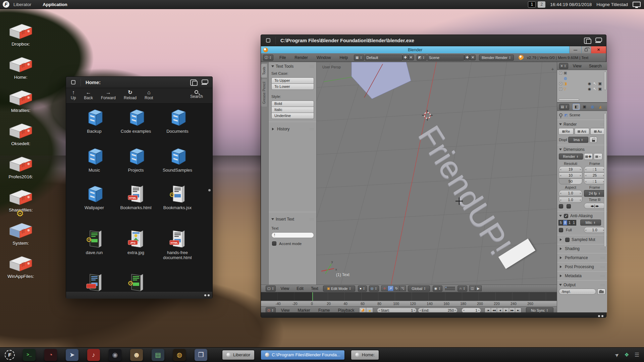 This screenshot has height=362, width=644. What do you see at coordinates (582, 82) in the screenshot?
I see `outliner: ≡▲▼ ViewSearch +▣ ◍ +◨◉↖▣ +▽◉↖▣` at bounding box center [582, 82].